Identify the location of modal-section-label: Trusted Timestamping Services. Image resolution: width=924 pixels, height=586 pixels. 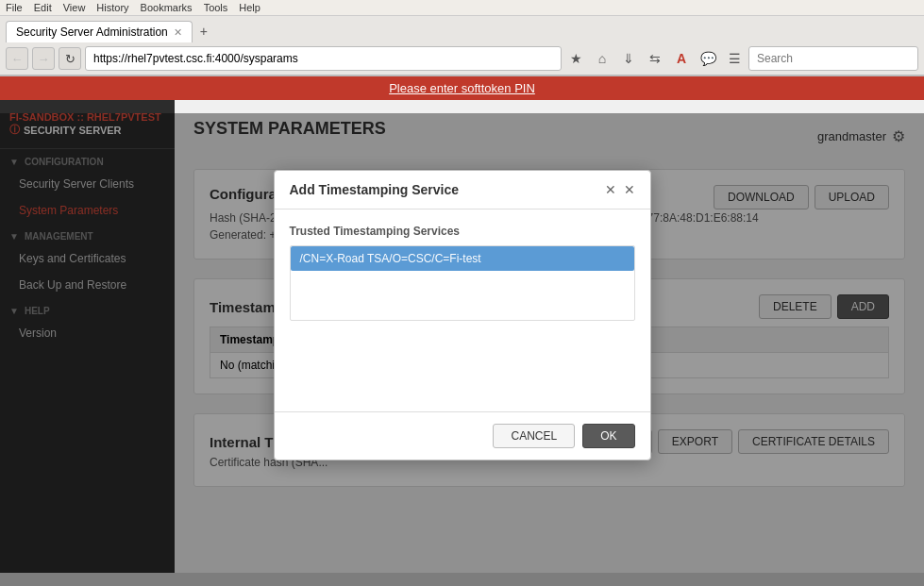
(462, 231).